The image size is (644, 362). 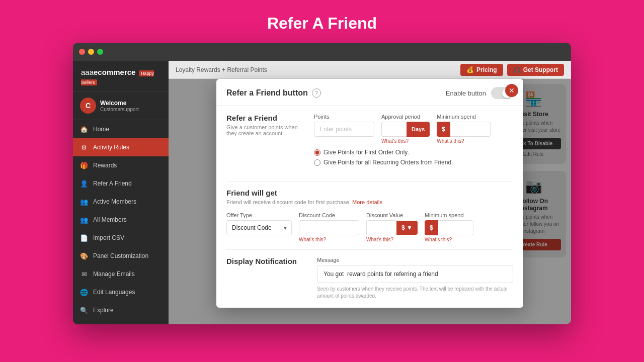 What do you see at coordinates (344, 117) in the screenshot?
I see `points-label: Points` at bounding box center [344, 117].